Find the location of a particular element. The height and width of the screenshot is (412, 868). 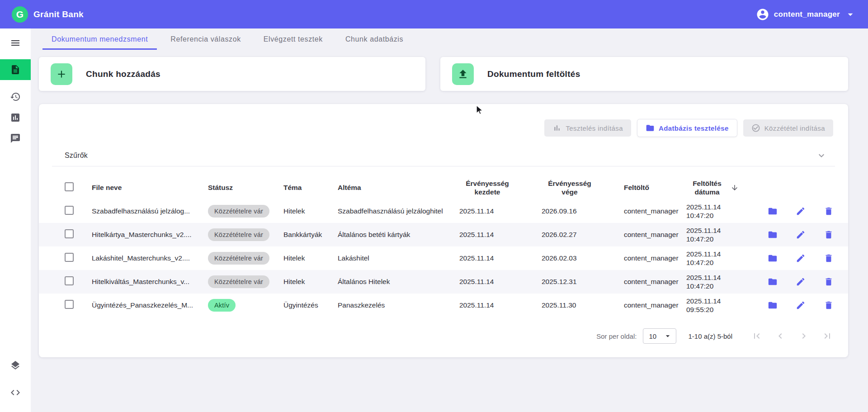

subtopic: Panaszkezelés is located at coordinates (399, 305).